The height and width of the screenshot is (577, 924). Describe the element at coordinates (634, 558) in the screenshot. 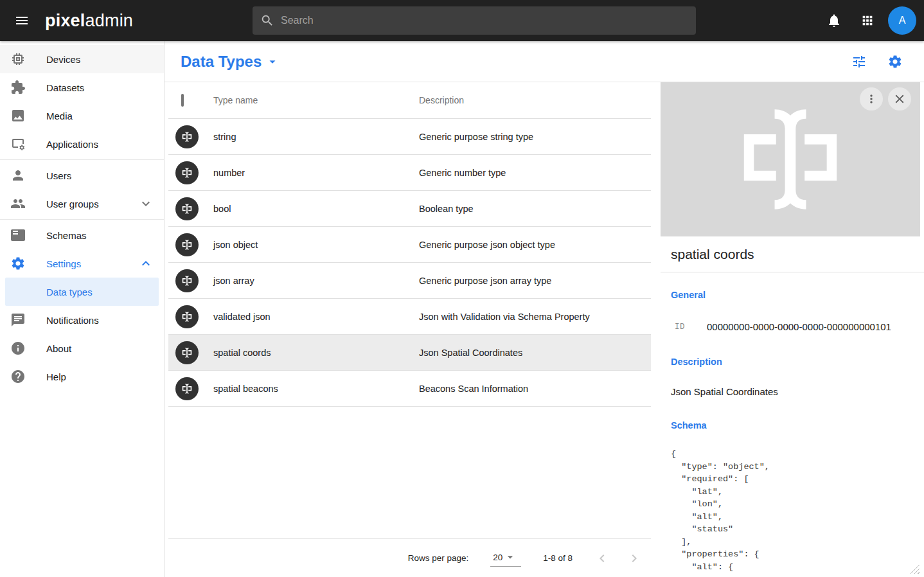

I see `next-page-button` at that location.